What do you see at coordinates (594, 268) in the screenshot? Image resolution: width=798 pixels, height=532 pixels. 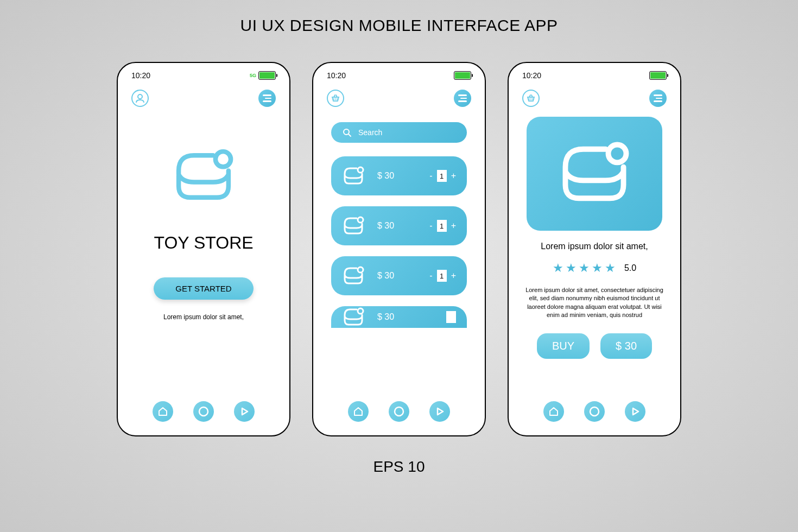 I see `rating: ★ ★ ★ ★ ★ 5.0` at bounding box center [594, 268].